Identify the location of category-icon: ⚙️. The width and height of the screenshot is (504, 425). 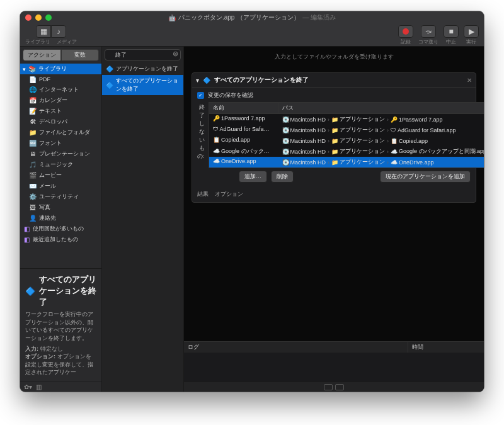
(33, 197).